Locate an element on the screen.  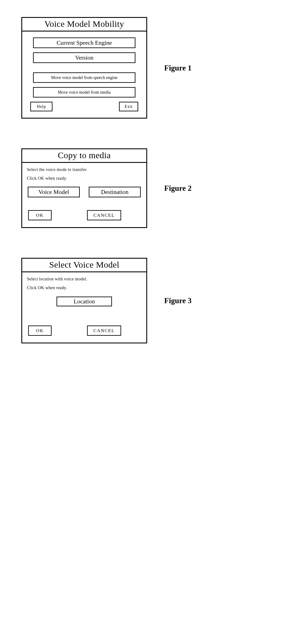
location-button: Location is located at coordinates (84, 302).